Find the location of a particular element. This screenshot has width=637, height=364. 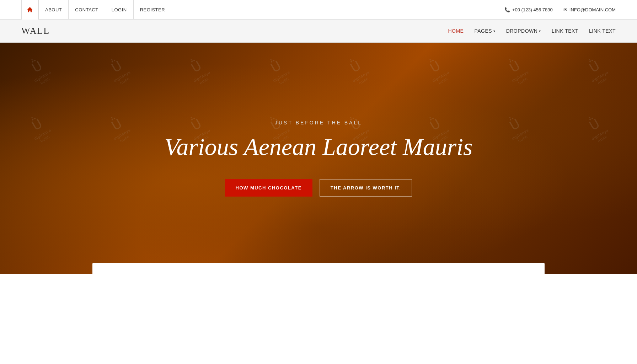

nav-home: HOME is located at coordinates (456, 31).